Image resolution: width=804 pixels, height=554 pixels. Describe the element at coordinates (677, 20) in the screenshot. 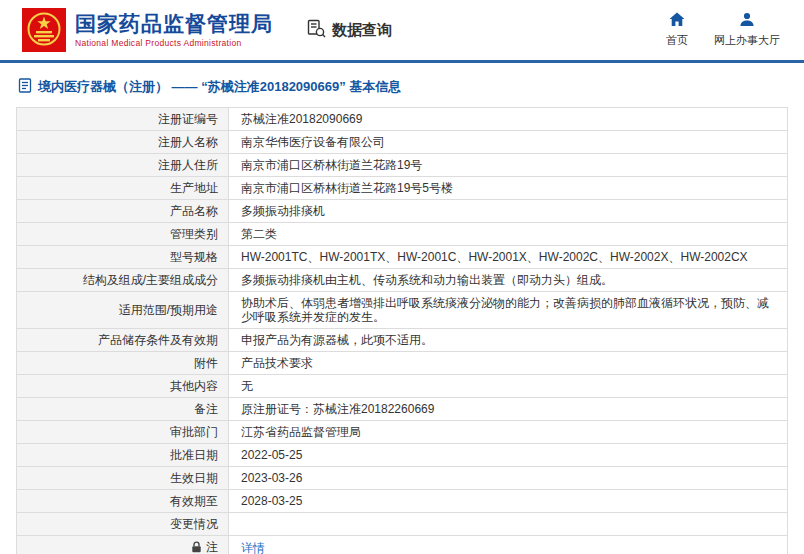

I see `home-icon` at that location.